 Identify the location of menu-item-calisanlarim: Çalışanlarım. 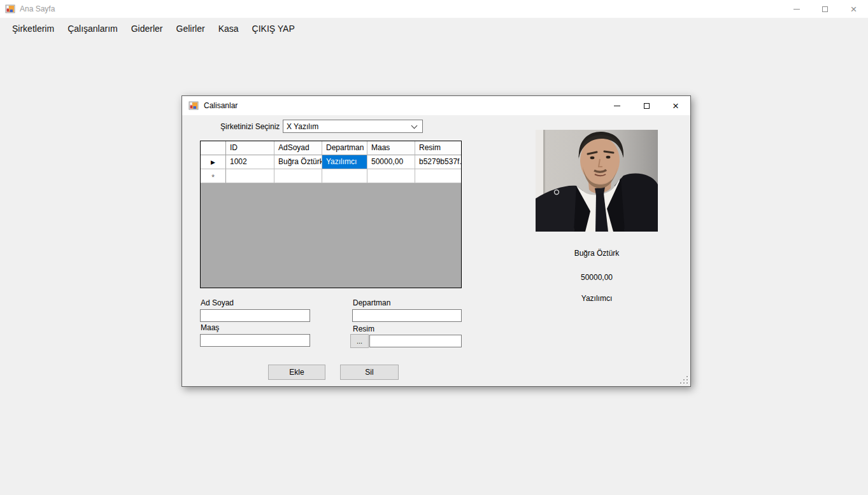
(93, 29).